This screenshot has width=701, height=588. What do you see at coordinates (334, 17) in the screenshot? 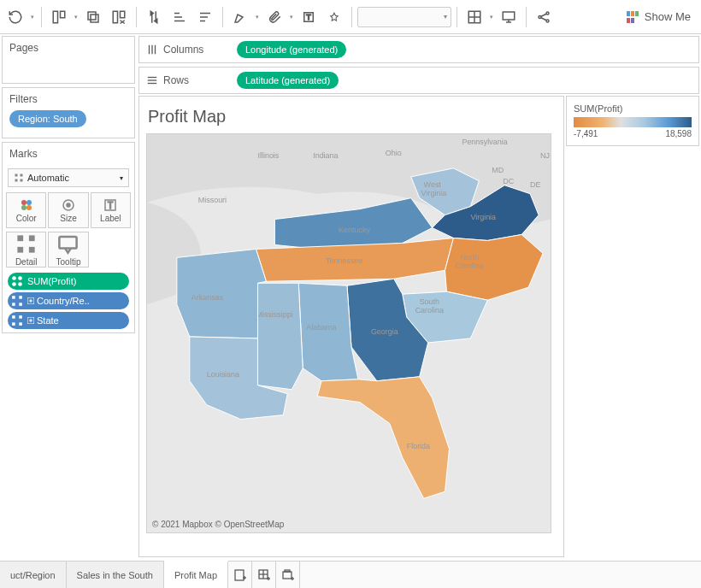
I see `pin-button` at bounding box center [334, 17].